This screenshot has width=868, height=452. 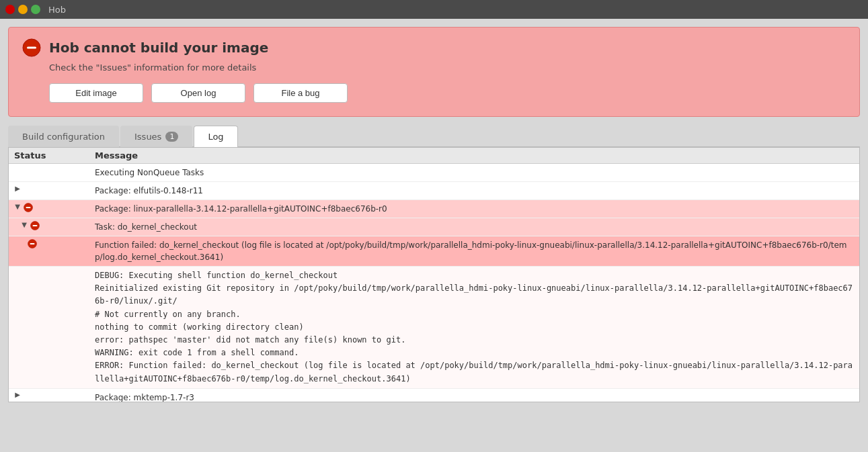 What do you see at coordinates (23, 9) in the screenshot?
I see `minimize-button` at bounding box center [23, 9].